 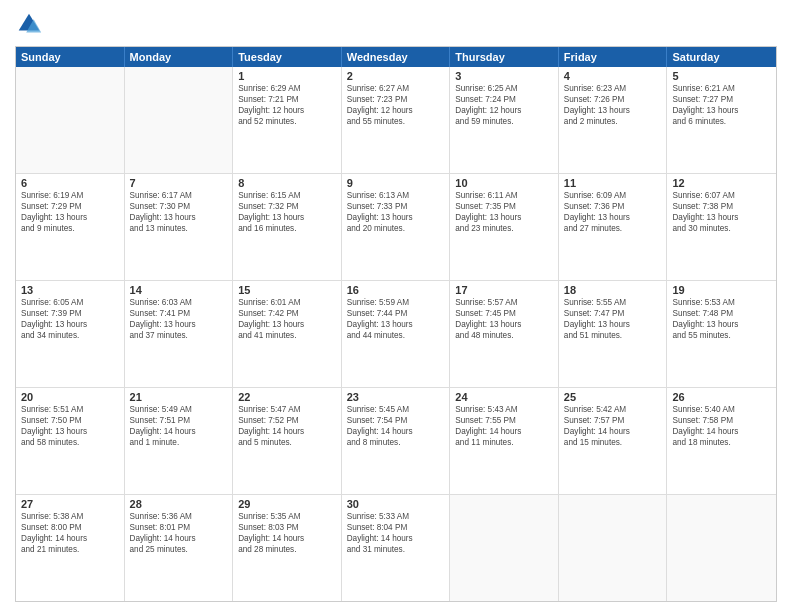 I want to click on cell-line: and 59 minutes., so click(x=504, y=122).